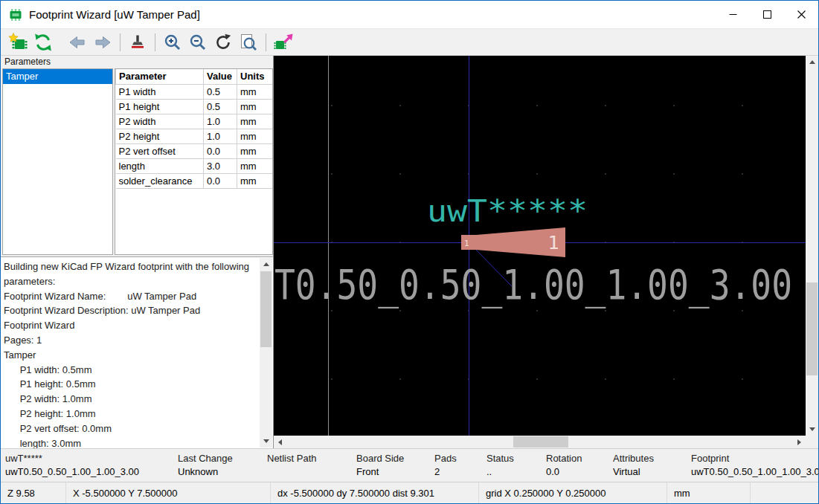  What do you see at coordinates (801, 15) in the screenshot?
I see `close-button` at bounding box center [801, 15].